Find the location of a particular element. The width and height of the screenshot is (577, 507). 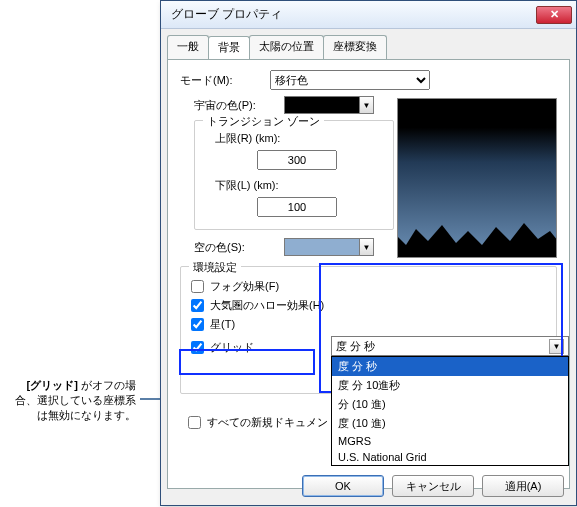

all-new-documents-row: すべての新規ドキュメン is located at coordinates (258, 422).